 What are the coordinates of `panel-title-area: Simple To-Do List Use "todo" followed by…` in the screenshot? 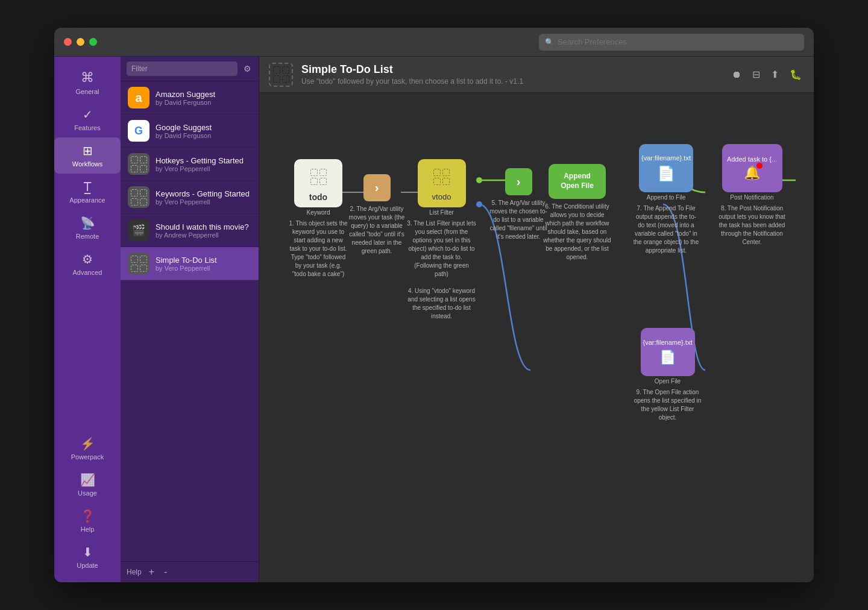 It's located at (511, 75).